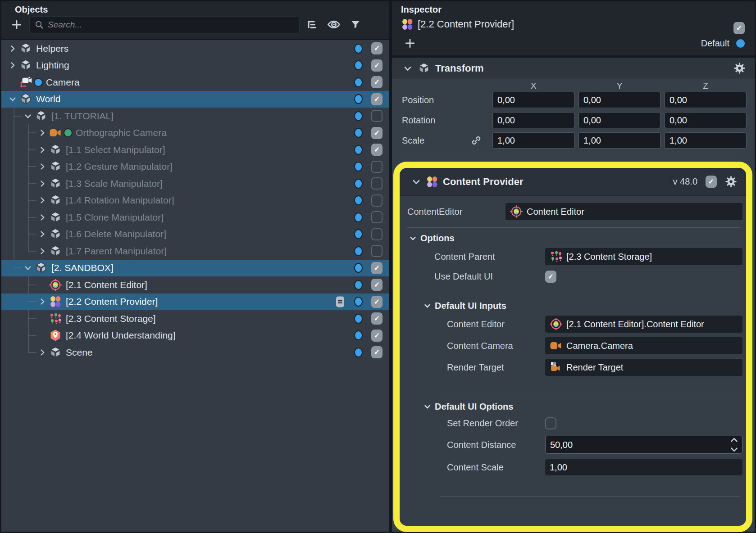  What do you see at coordinates (196, 66) in the screenshot?
I see `tree-row-lighting: Lighting✓` at bounding box center [196, 66].